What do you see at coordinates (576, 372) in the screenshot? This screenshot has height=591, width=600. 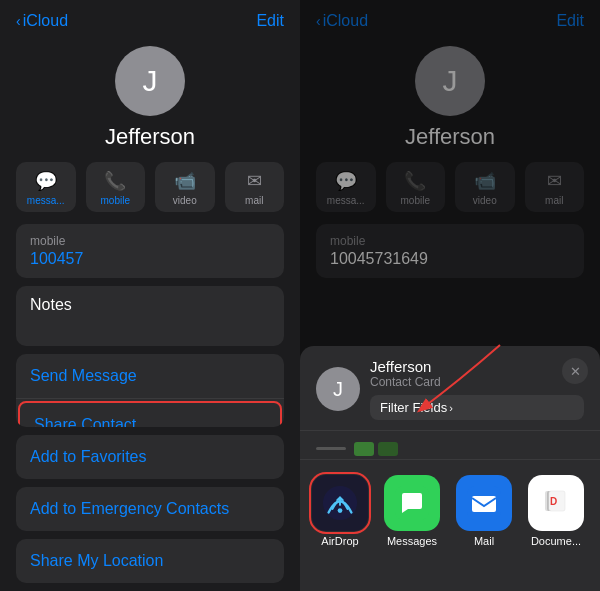 I see `close-icon: ✕` at bounding box center [576, 372].